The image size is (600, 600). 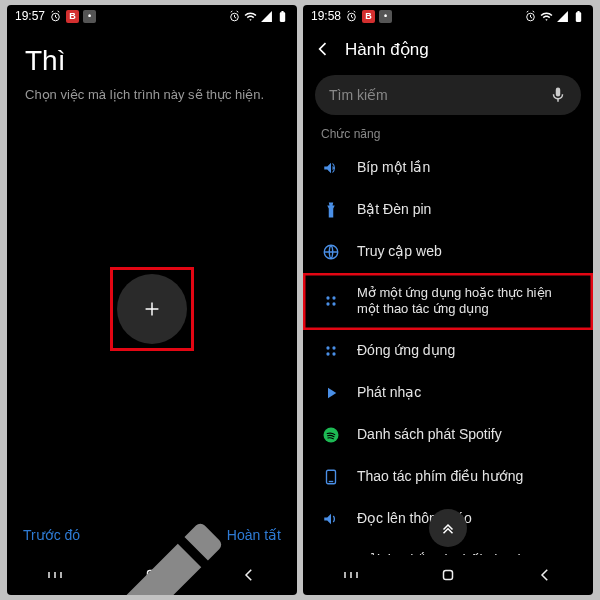 What do you see at coordinates (448, 302) in the screenshot?
I see `action-row: Mở một ứng dụng hoặc thực hiện một thao …` at bounding box center [448, 302].